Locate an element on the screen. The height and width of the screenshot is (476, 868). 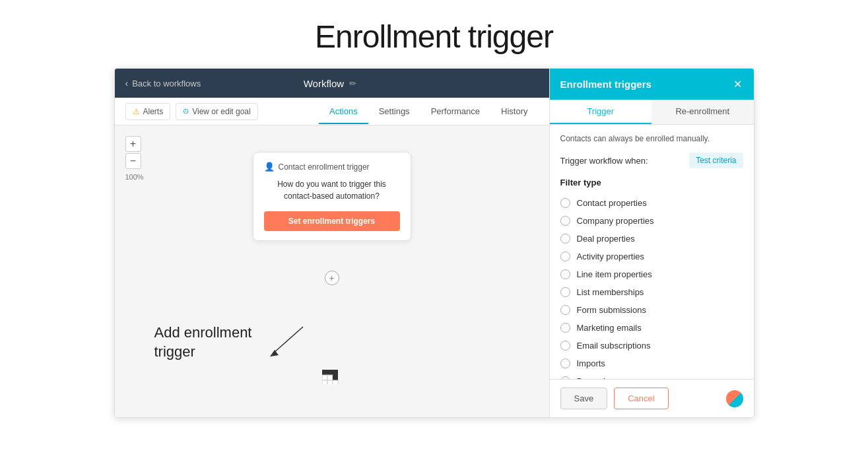
zoom-level-label: 100% is located at coordinates (135, 177).